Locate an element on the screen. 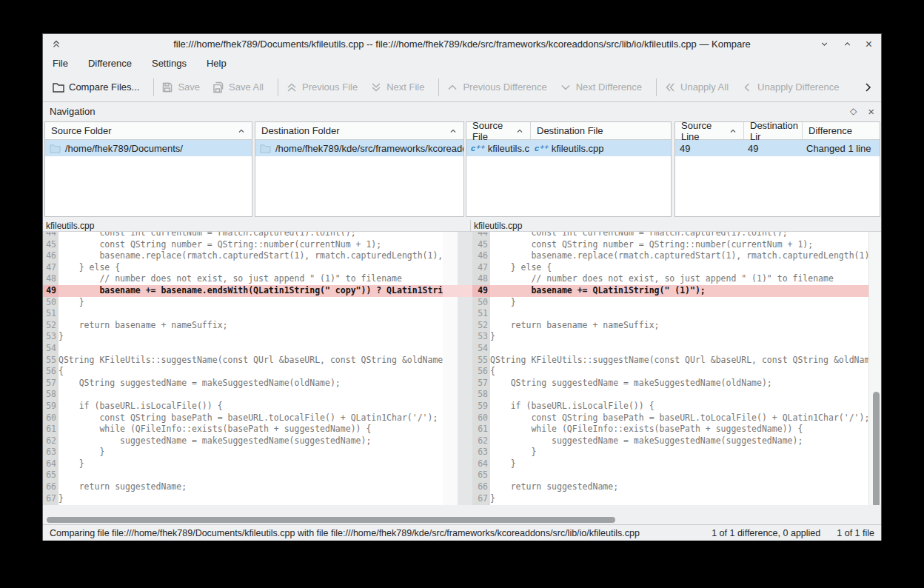 The height and width of the screenshot is (588, 924). vertical-scrollbar is located at coordinates (875, 369).